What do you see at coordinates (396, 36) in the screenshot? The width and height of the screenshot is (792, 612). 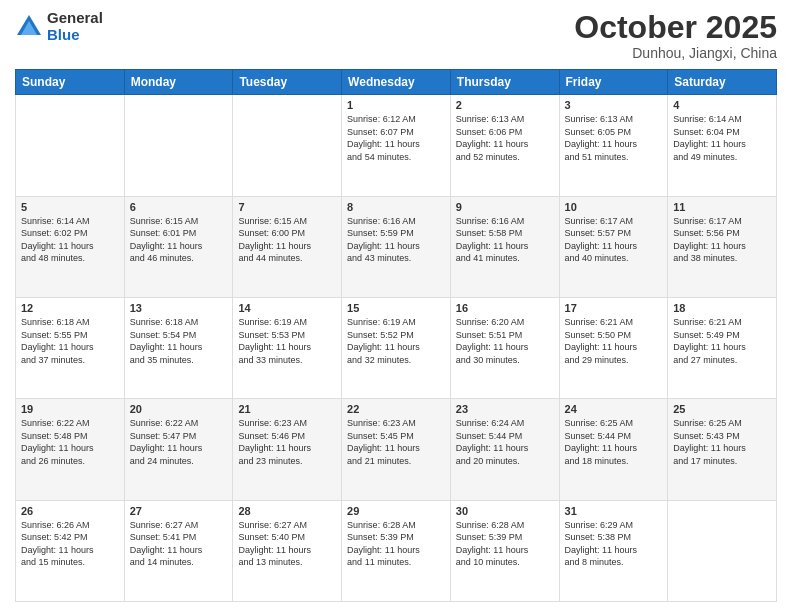 I see `header: General Blue October 2025 Dunhou, Jiangx…` at bounding box center [396, 36].